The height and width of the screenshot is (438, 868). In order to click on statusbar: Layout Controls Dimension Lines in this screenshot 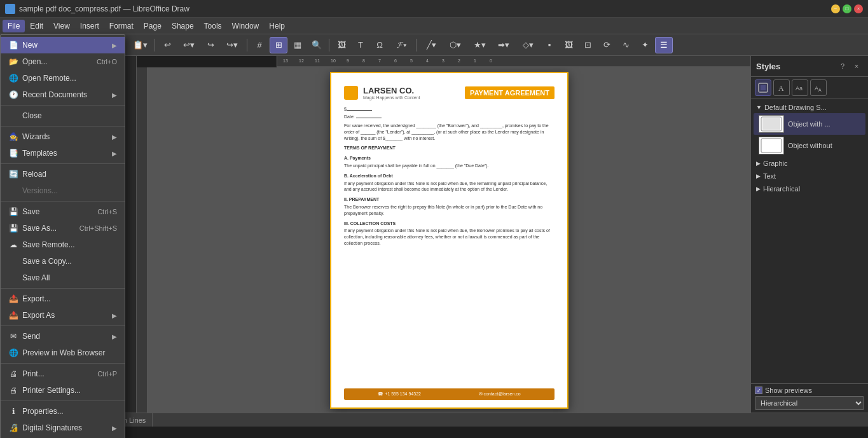, I will do `click(434, 420)`.